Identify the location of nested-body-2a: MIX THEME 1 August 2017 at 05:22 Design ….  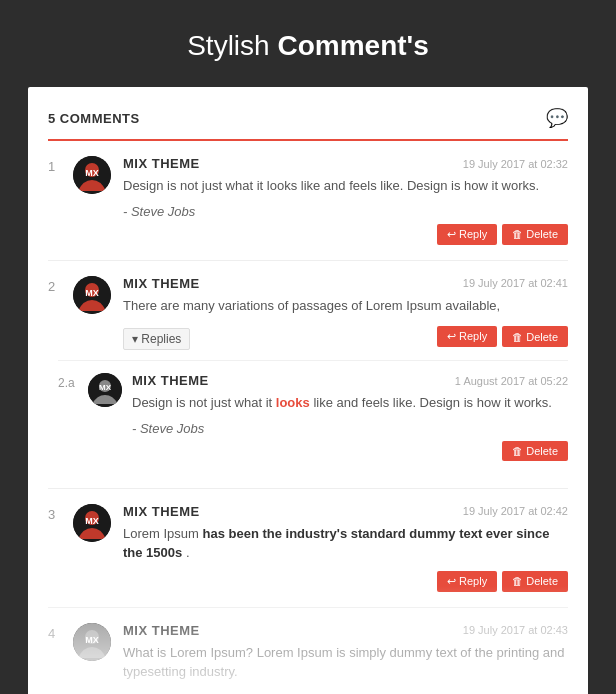
(350, 417).